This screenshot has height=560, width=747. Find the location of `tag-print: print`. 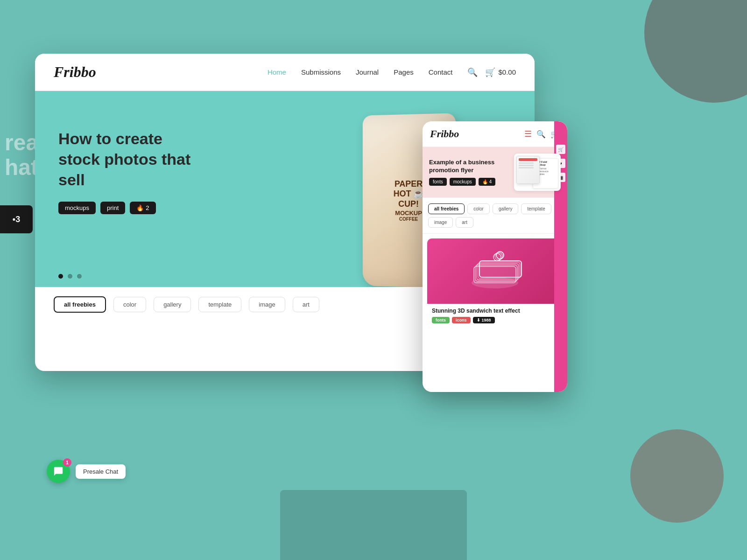

tag-print: print is located at coordinates (113, 208).